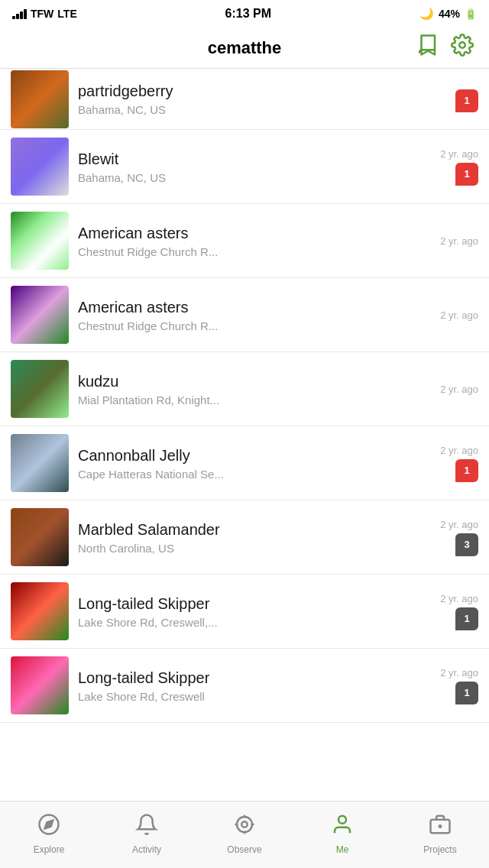 The height and width of the screenshot is (868, 489). What do you see at coordinates (342, 834) in the screenshot?
I see `nav-item-me: Me` at bounding box center [342, 834].